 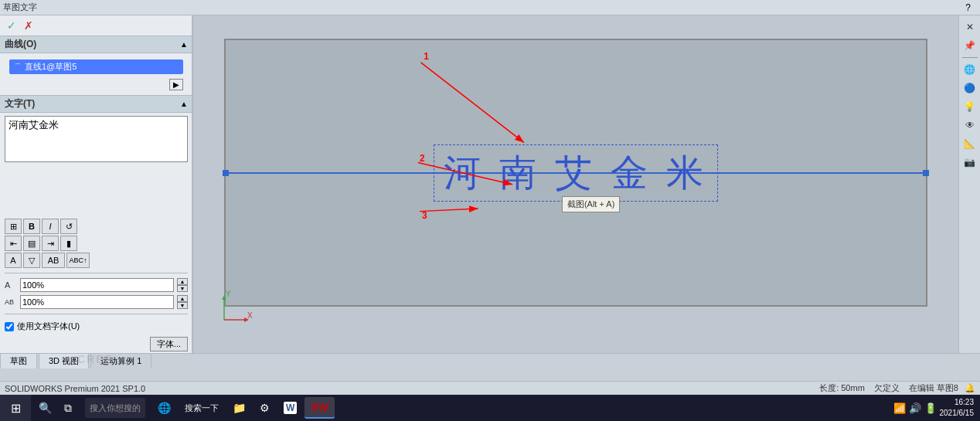 What do you see at coordinates (50, 226) in the screenshot?
I see `italic-btn: I` at bounding box center [50, 226].